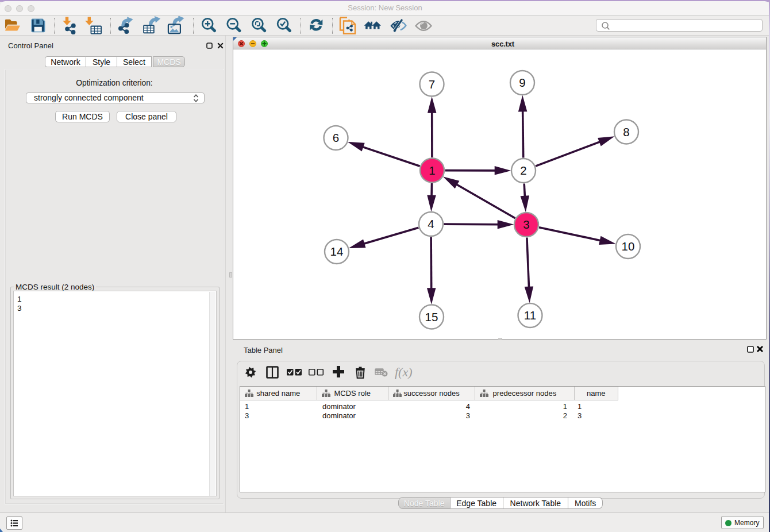  What do you see at coordinates (432, 317) in the screenshot?
I see `svg-text: 15` at bounding box center [432, 317].